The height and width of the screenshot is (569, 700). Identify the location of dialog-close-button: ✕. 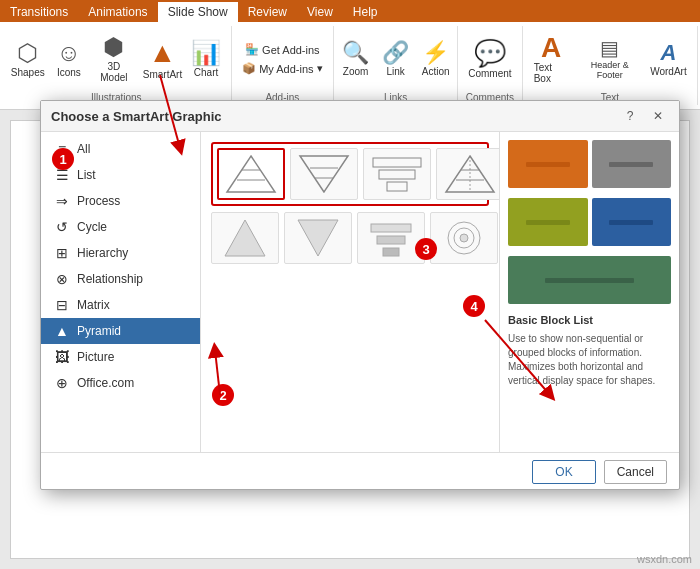
(658, 116).